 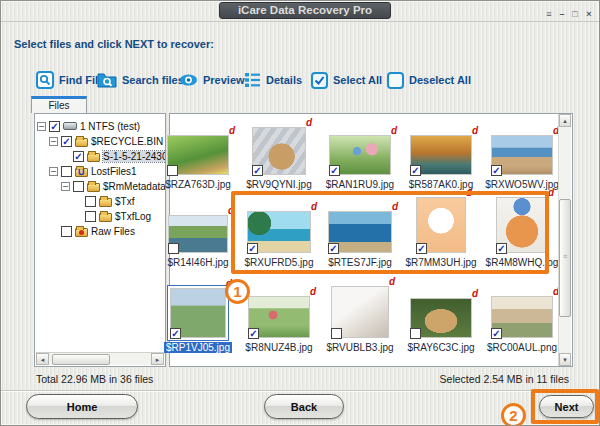 I want to click on tab-files: Files, so click(x=59, y=104).